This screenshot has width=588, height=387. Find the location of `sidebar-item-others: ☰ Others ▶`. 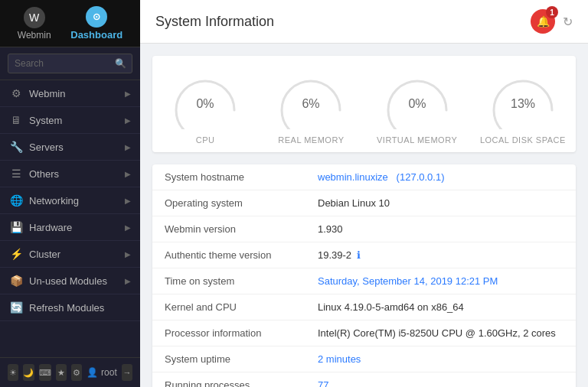

sidebar-item-others: ☰ Others ▶ is located at coordinates (70, 174).